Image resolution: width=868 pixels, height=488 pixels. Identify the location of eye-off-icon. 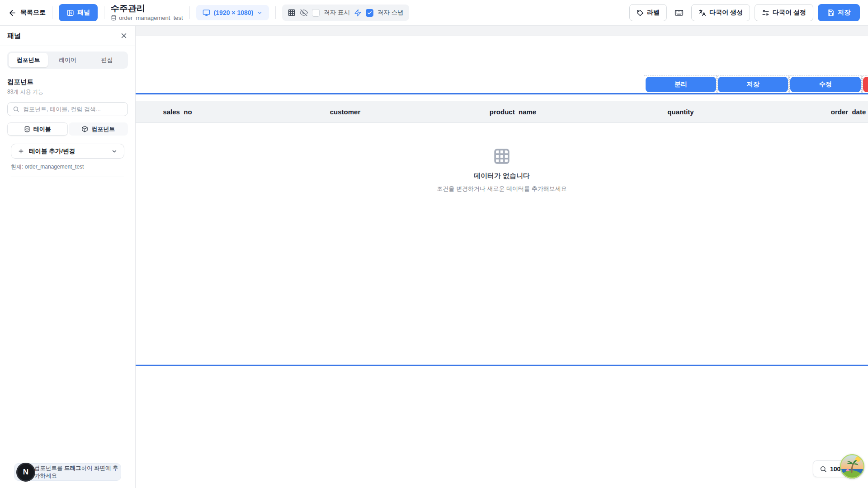
(304, 13).